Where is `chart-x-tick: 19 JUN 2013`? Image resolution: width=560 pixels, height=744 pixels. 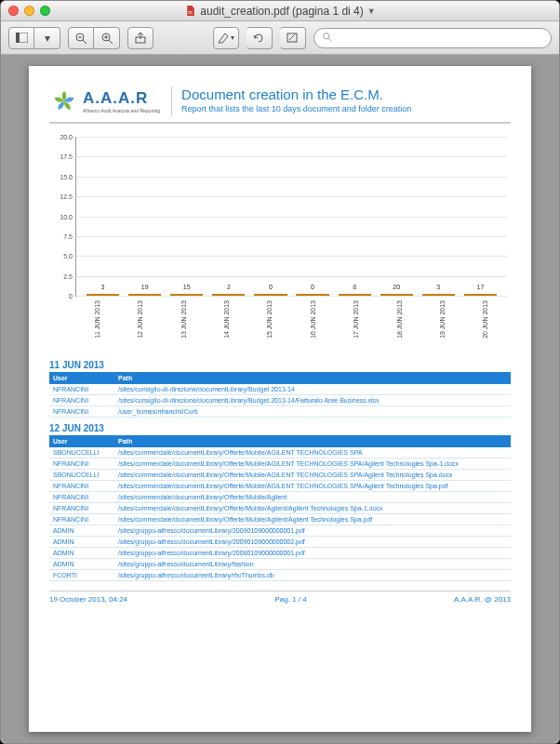 chart-x-tick: 19 JUN 2013 is located at coordinates (442, 322).